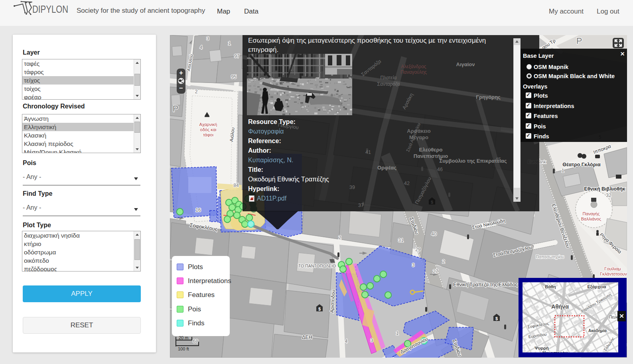  I want to click on svg-text: Εθνική Τράπεζα της Ελλάδος, so click(485, 285).